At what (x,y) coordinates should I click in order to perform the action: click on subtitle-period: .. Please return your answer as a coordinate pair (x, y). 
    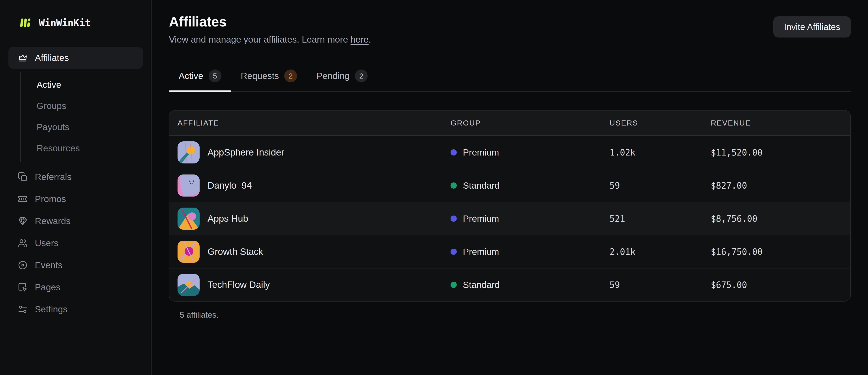
    Looking at the image, I should click on (370, 39).